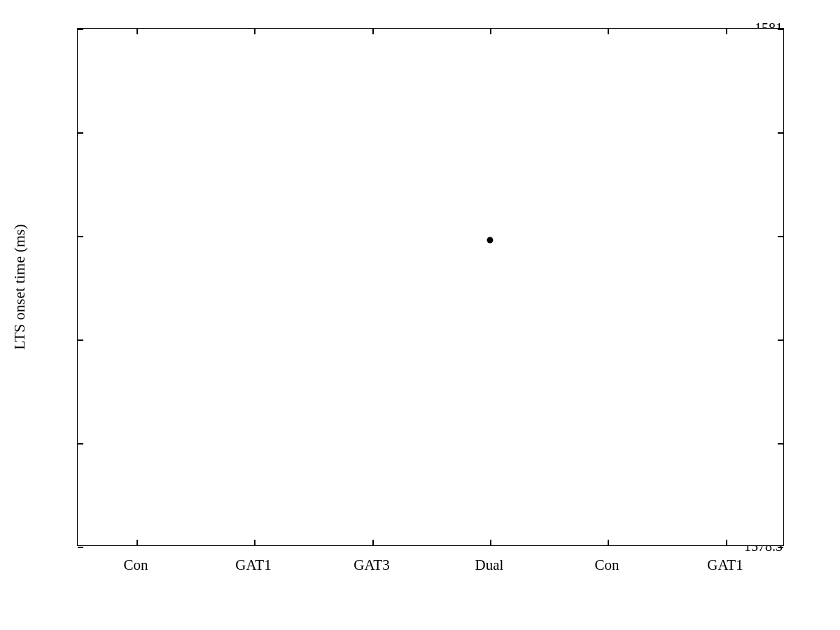  What do you see at coordinates (490, 241) in the screenshot?
I see `data-point-dual` at bounding box center [490, 241].